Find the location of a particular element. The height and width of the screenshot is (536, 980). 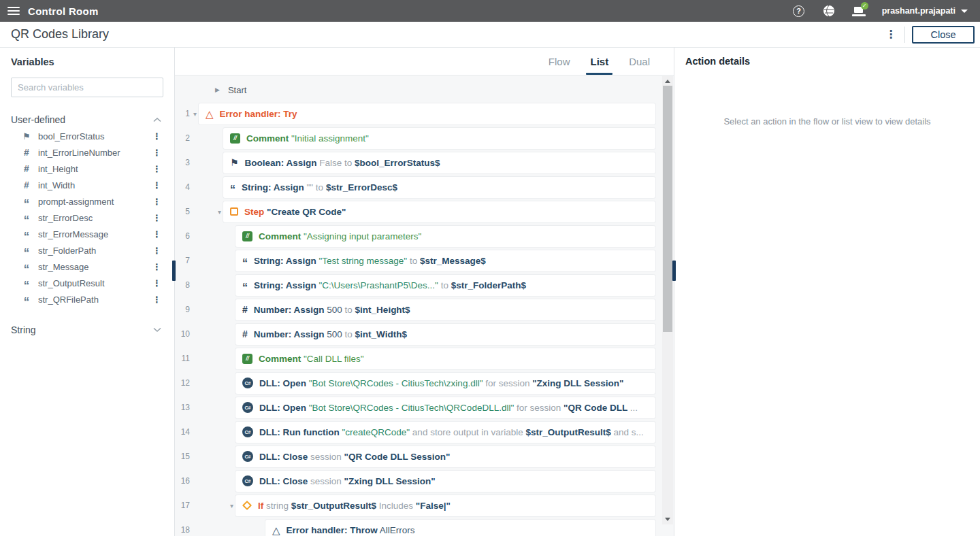

throw-icon: △ is located at coordinates (276, 531).